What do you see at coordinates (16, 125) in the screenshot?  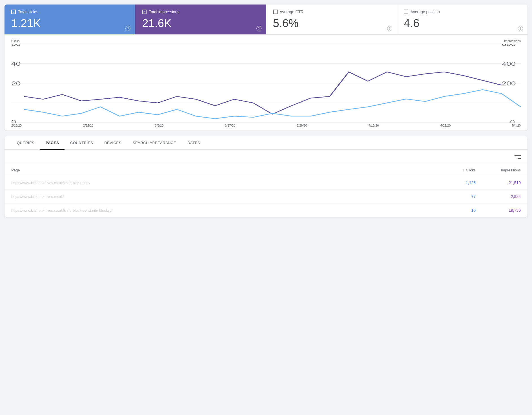 I see `x-label-0: 2/10/20` at bounding box center [16, 125].